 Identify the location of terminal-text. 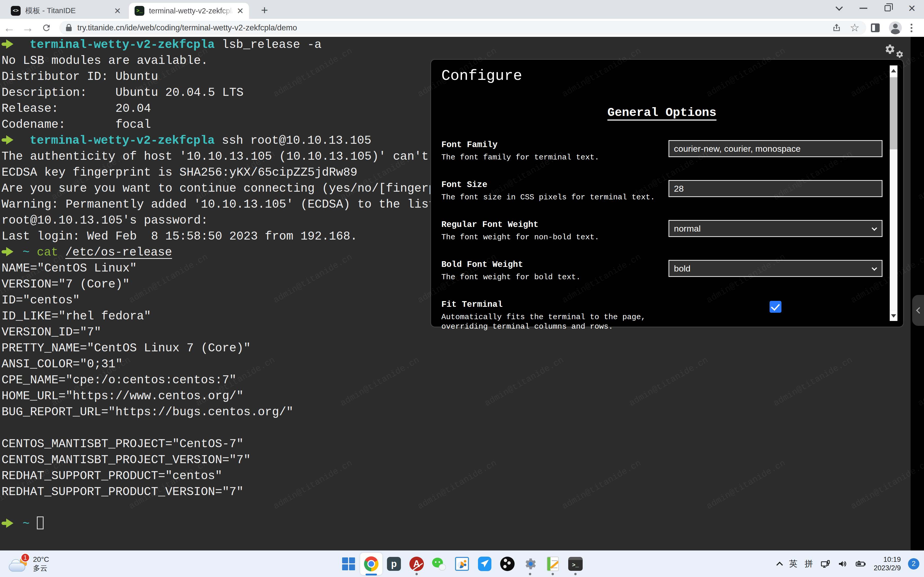
(62, 253).